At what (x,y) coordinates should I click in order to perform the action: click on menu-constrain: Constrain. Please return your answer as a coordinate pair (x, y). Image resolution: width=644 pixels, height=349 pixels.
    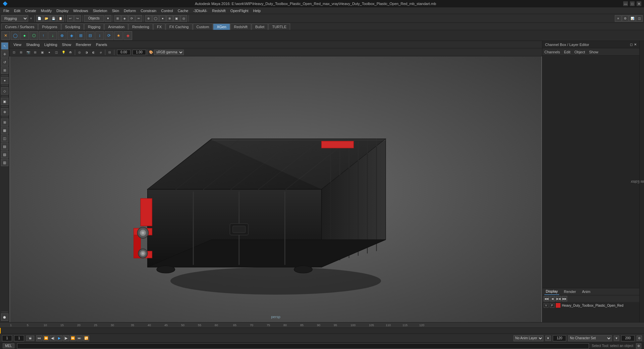
    Looking at the image, I should click on (148, 11).